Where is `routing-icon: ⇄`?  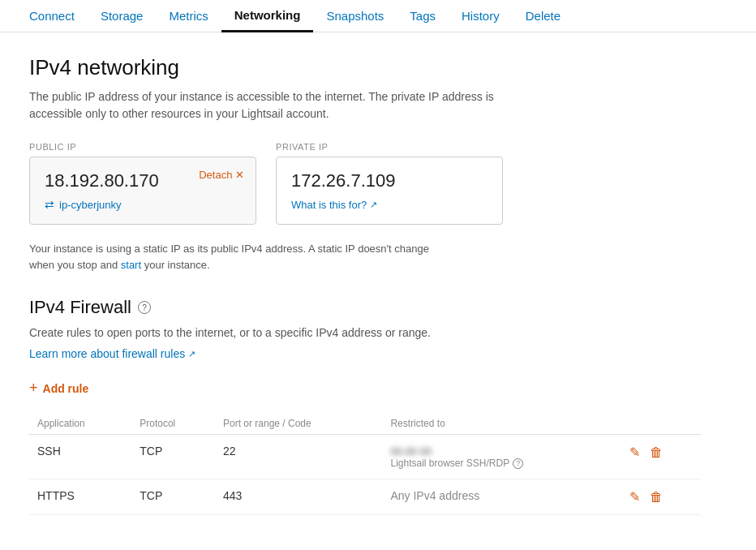 routing-icon: ⇄ is located at coordinates (49, 204).